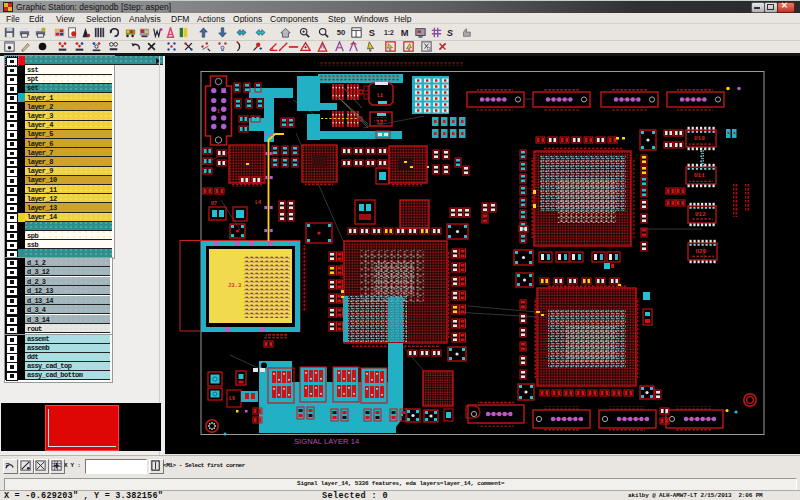  What do you see at coordinates (700, 214) in the screenshot?
I see `svg-text: U12` at bounding box center [700, 214].